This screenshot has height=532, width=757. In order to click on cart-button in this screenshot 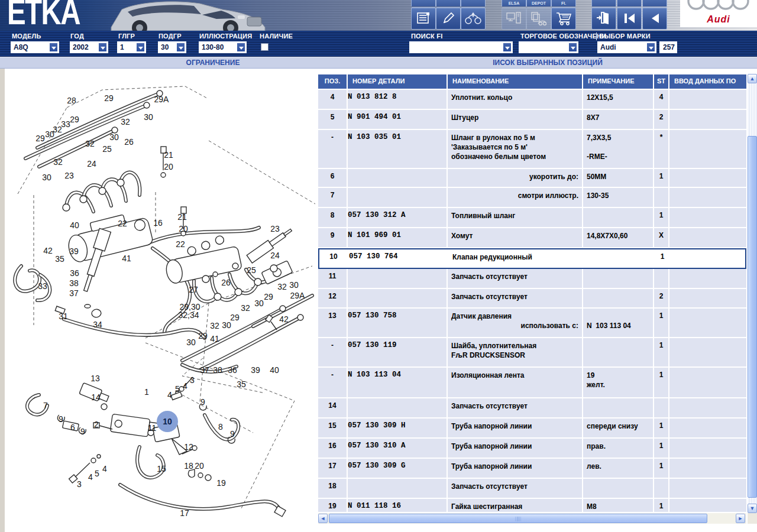, I will do `click(564, 18)`.